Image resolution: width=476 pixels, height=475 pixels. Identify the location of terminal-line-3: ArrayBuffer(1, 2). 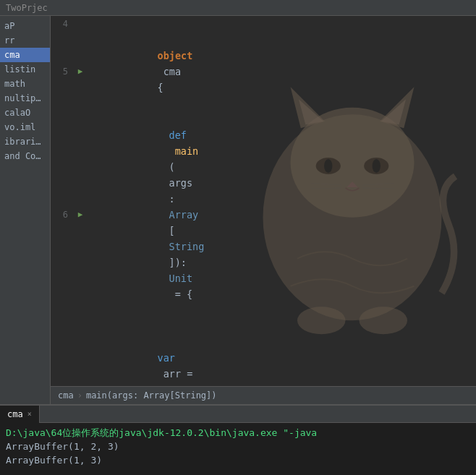
(238, 460).